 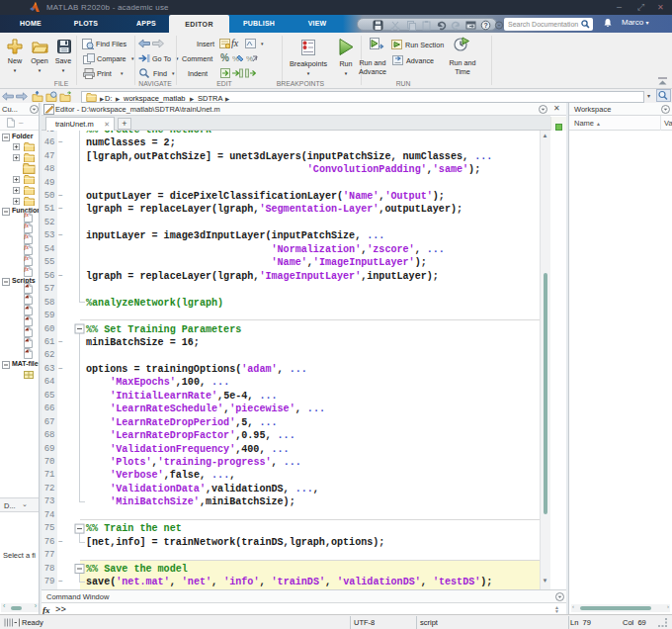 What do you see at coordinates (235, 44) in the screenshot?
I see `svg-text: fx` at bounding box center [235, 44].